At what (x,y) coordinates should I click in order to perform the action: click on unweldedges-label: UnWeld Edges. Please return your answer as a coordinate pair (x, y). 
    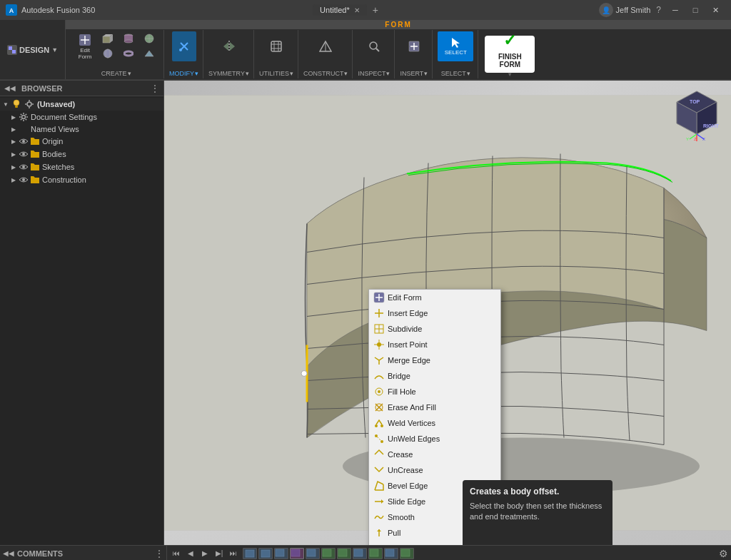
    Looking at the image, I should click on (441, 439).